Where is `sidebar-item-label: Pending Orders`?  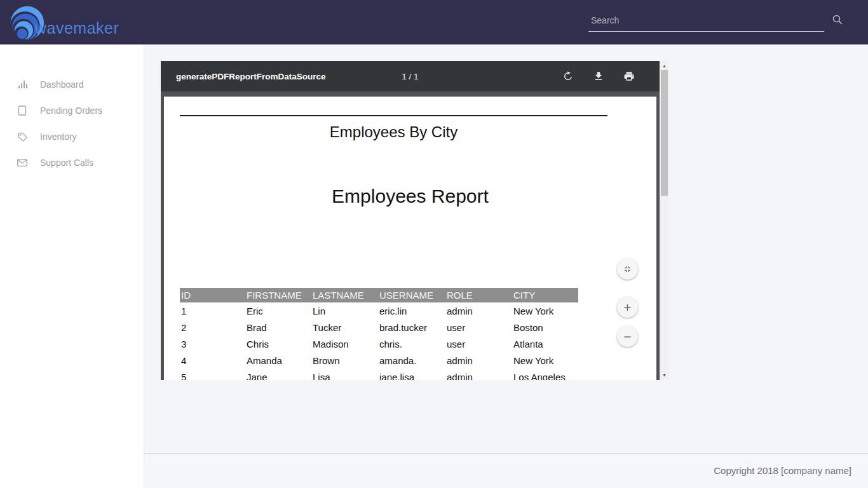
sidebar-item-label: Pending Orders is located at coordinates (71, 111).